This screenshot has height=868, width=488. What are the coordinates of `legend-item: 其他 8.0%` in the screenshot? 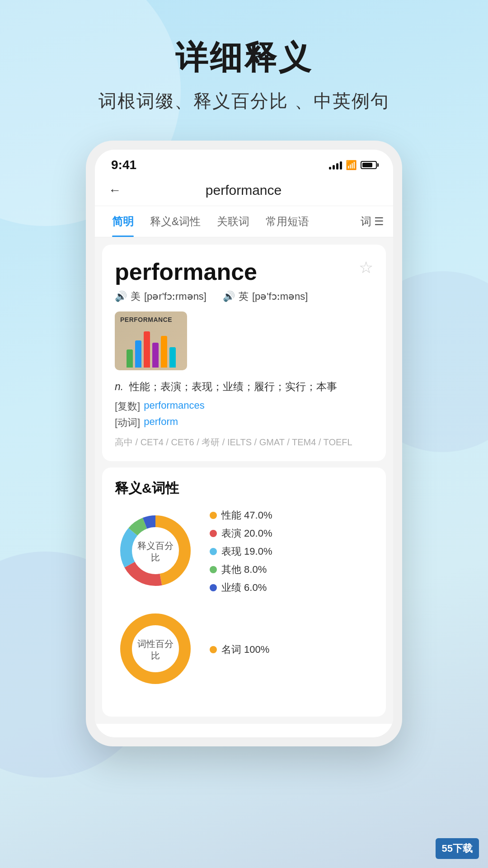 It's located at (241, 570).